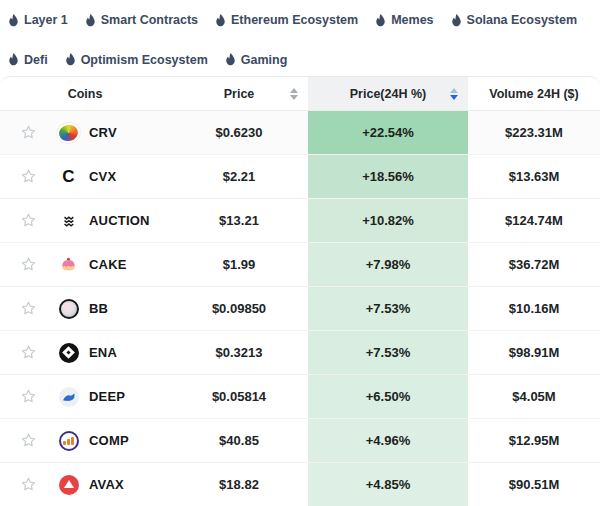  Describe the element at coordinates (103, 352) in the screenshot. I see `coin-symbol: ENA` at that location.